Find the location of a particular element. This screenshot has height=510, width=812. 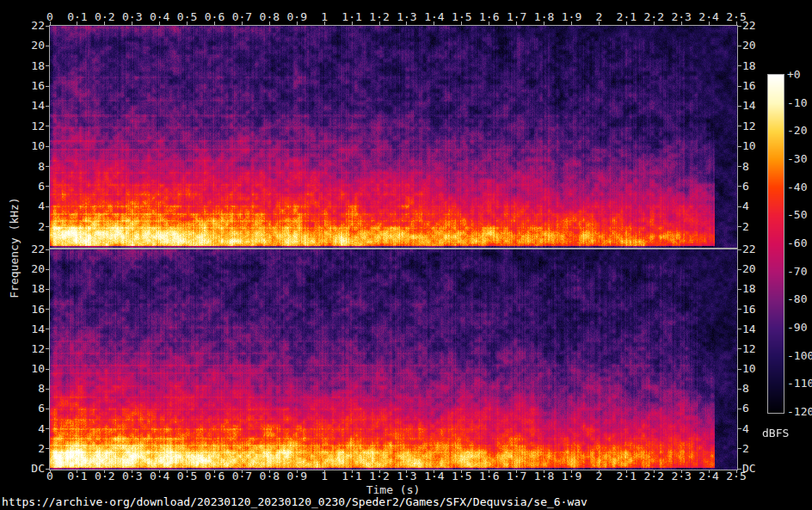

time-axis-title: Time (s) is located at coordinates (394, 490).